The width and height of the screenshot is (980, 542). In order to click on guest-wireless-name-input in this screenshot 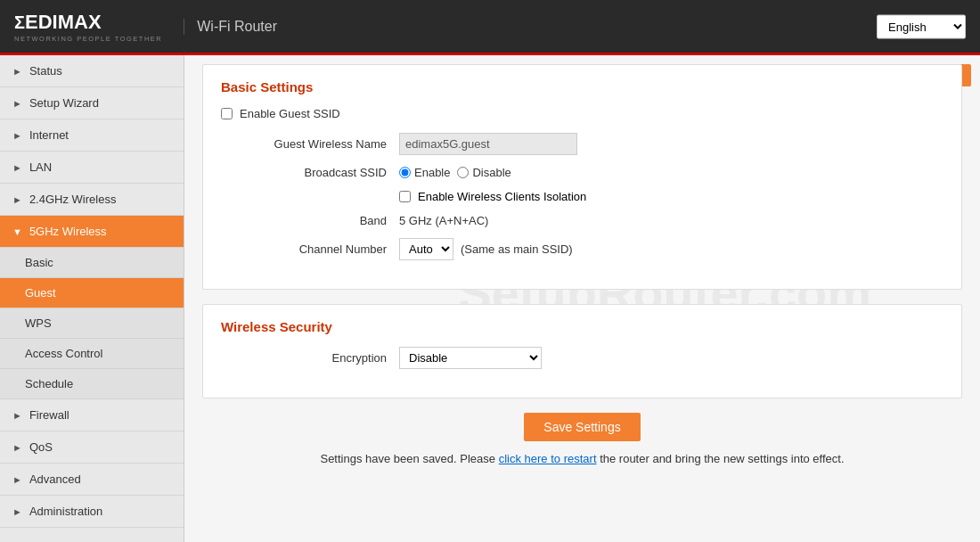, I will do `click(488, 144)`.